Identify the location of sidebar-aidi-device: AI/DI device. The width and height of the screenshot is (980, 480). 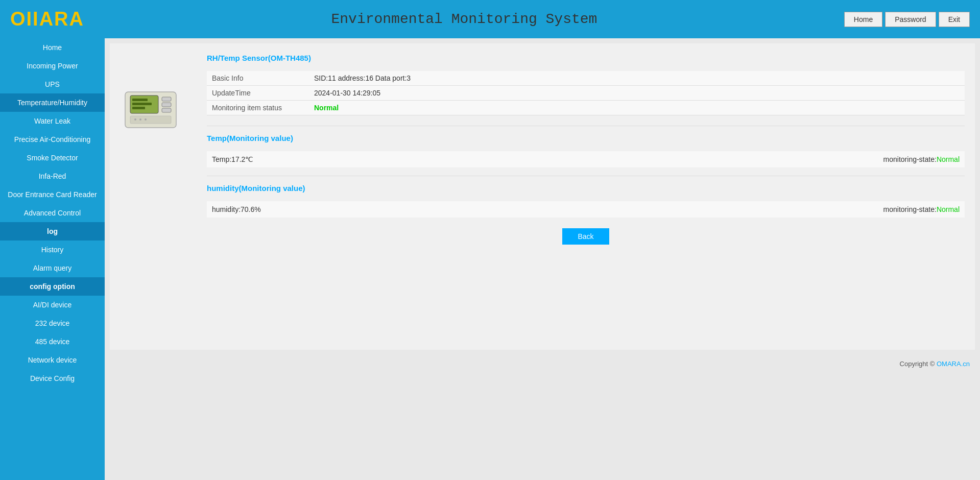
(52, 305).